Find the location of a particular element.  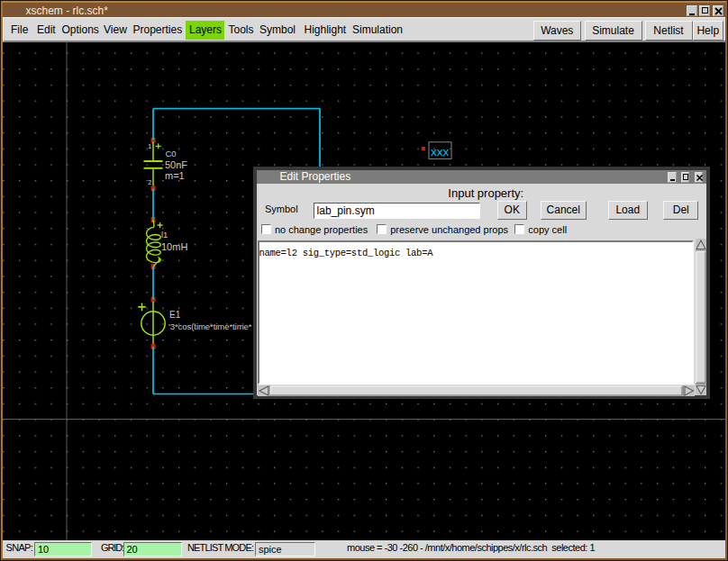

svg-text: xxx is located at coordinates (440, 151).